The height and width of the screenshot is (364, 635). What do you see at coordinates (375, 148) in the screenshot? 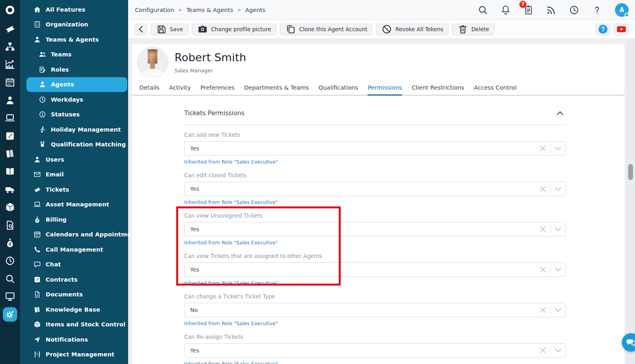
I see `can-add-new-tickets-select: Yes` at bounding box center [375, 148].